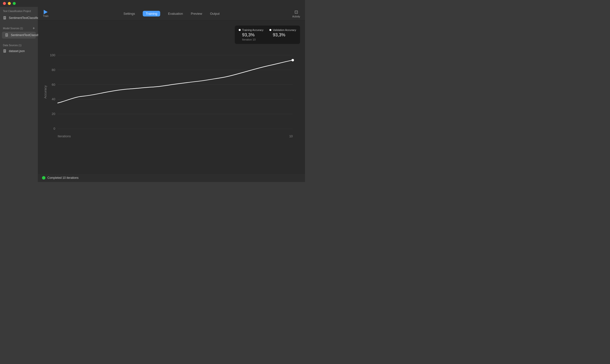 The image size is (610, 364). I want to click on data-item-label: dataset.json, so click(17, 51).